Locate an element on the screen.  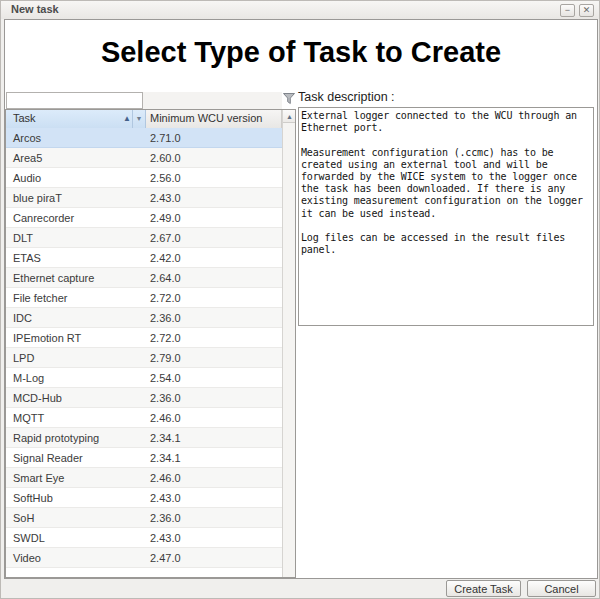
task-name-cell: IPEmotion RT is located at coordinates (76, 338).